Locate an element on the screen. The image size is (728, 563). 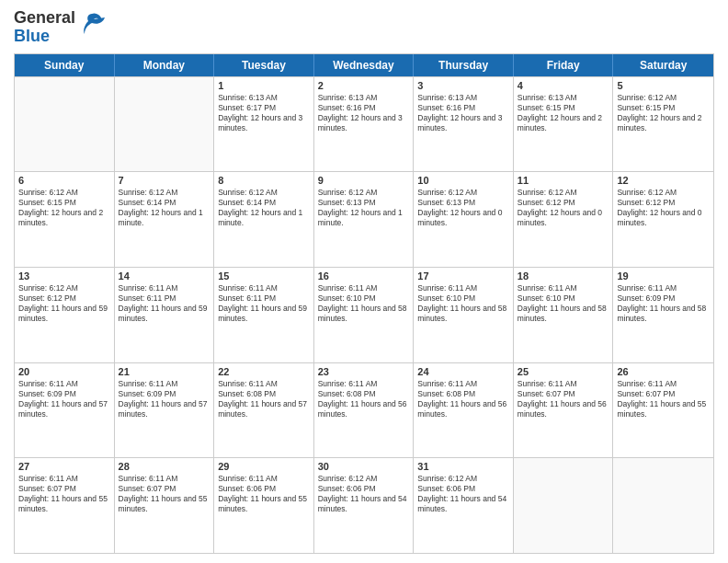
day-cell-2: 2Sunrise: 6:13 AM Sunset: 6:16 PM Daylig… is located at coordinates (364, 125).